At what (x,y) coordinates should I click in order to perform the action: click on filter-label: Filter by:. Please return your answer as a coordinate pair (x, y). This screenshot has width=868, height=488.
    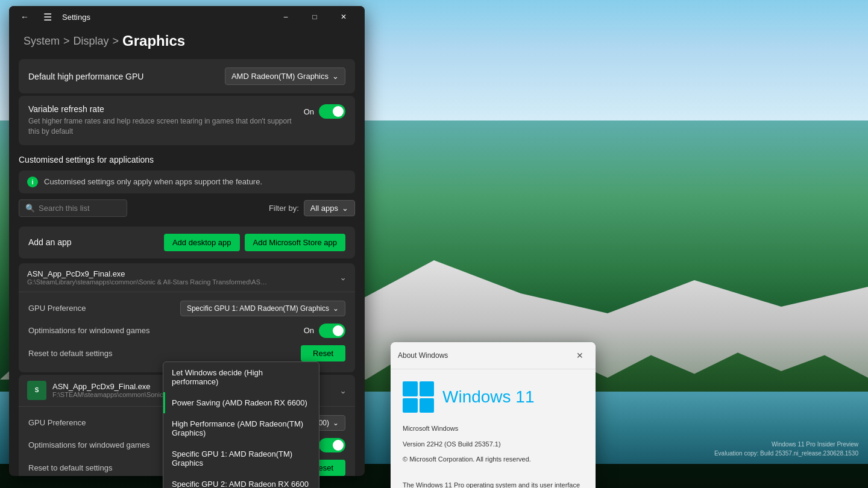
    Looking at the image, I should click on (284, 208).